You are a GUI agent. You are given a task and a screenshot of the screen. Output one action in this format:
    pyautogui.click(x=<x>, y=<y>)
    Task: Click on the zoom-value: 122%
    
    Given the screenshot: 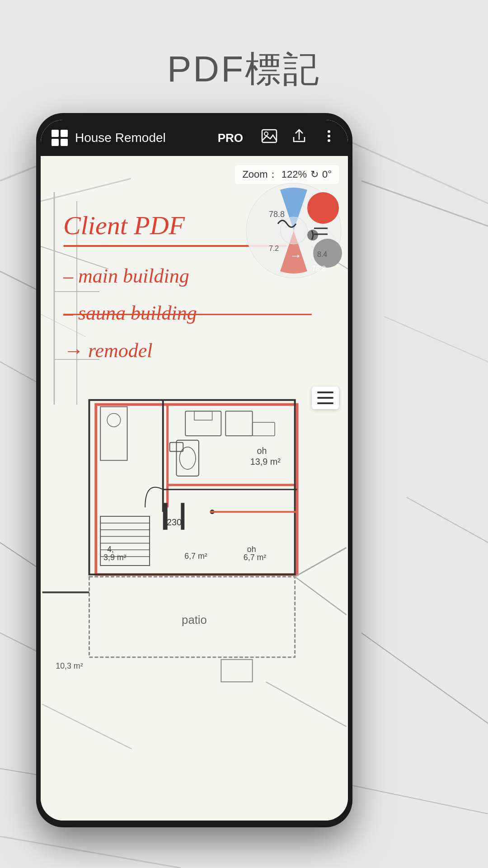 What is the action you would take?
    pyautogui.click(x=294, y=175)
    